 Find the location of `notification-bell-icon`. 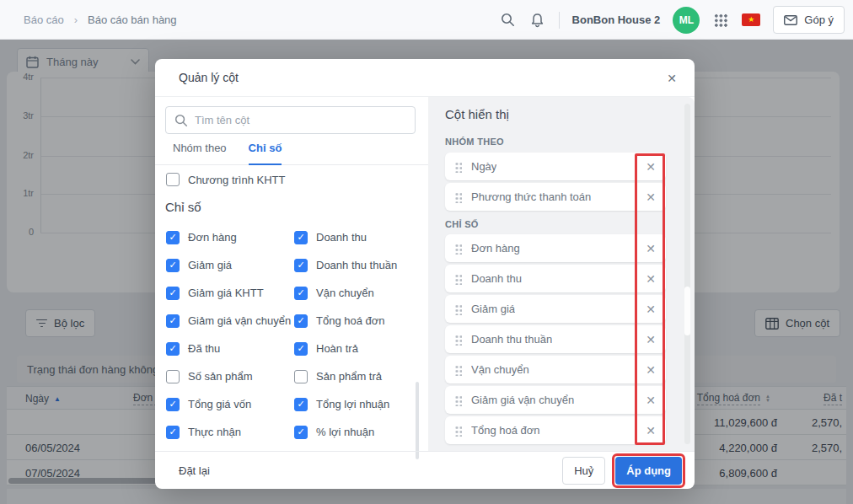

notification-bell-icon is located at coordinates (538, 20).